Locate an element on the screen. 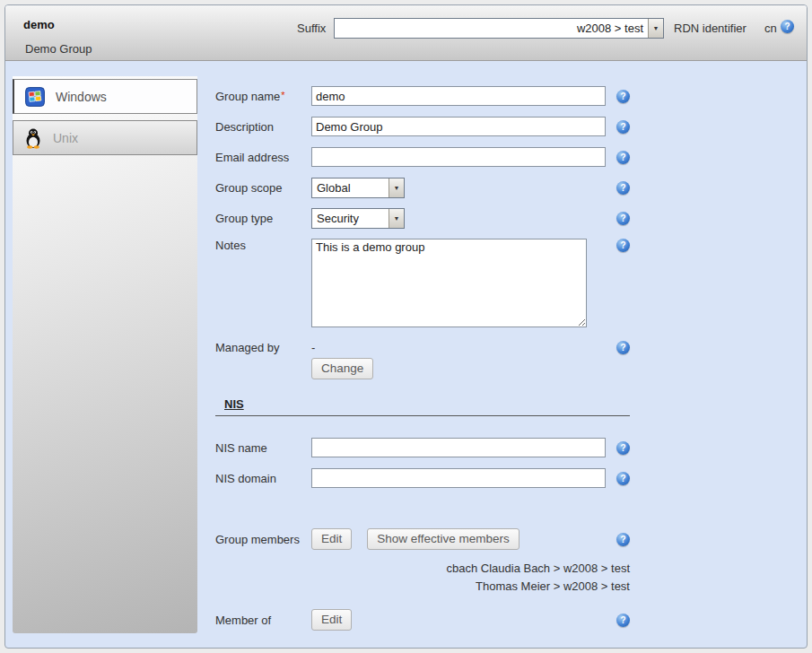 The width and height of the screenshot is (812, 653). tab-windows: Windows is located at coordinates (105, 97).